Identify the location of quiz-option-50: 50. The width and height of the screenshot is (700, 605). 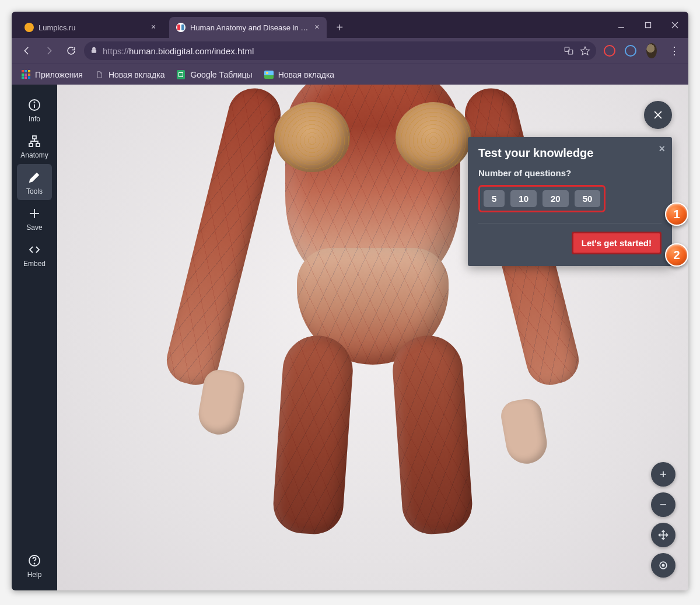
(588, 198).